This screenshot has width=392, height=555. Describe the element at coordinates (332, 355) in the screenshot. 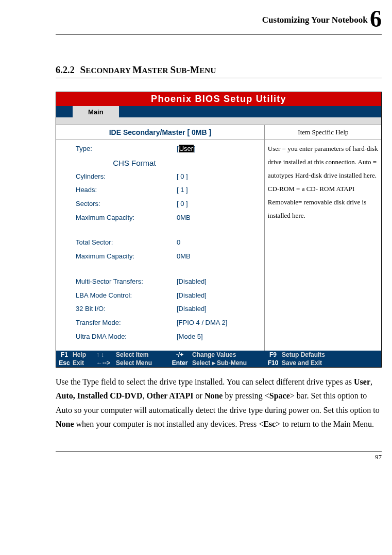

I see `label-setup-defaults: Setup Defaults` at that location.